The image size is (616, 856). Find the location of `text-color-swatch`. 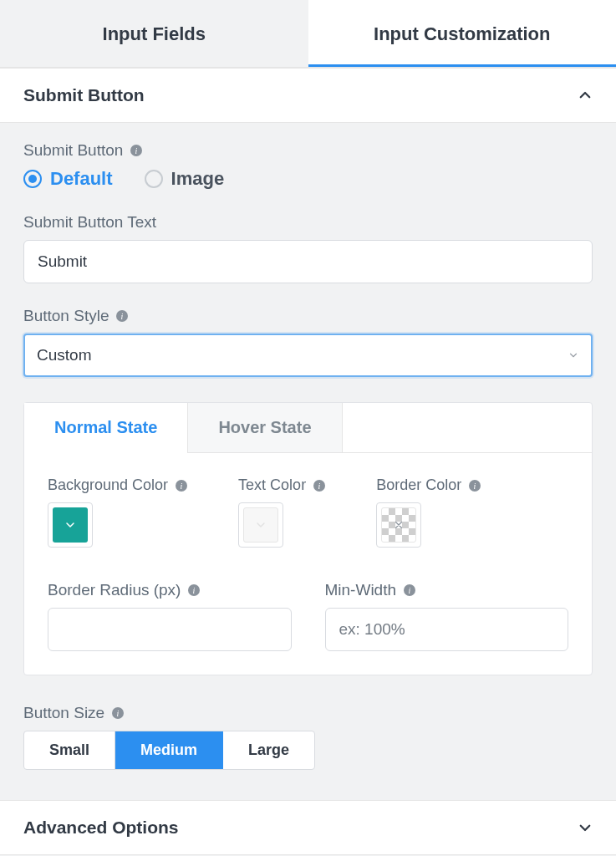

text-color-swatch is located at coordinates (261, 525).